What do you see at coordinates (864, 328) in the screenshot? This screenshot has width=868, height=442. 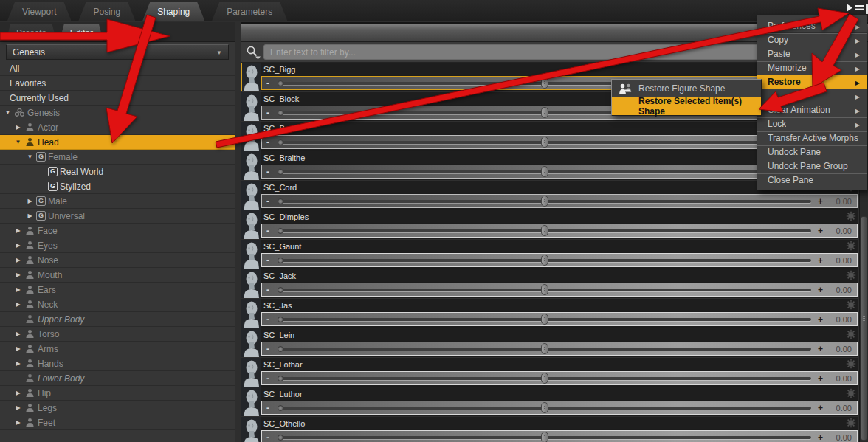 I see `scrollbar-thumb` at bounding box center [864, 328].